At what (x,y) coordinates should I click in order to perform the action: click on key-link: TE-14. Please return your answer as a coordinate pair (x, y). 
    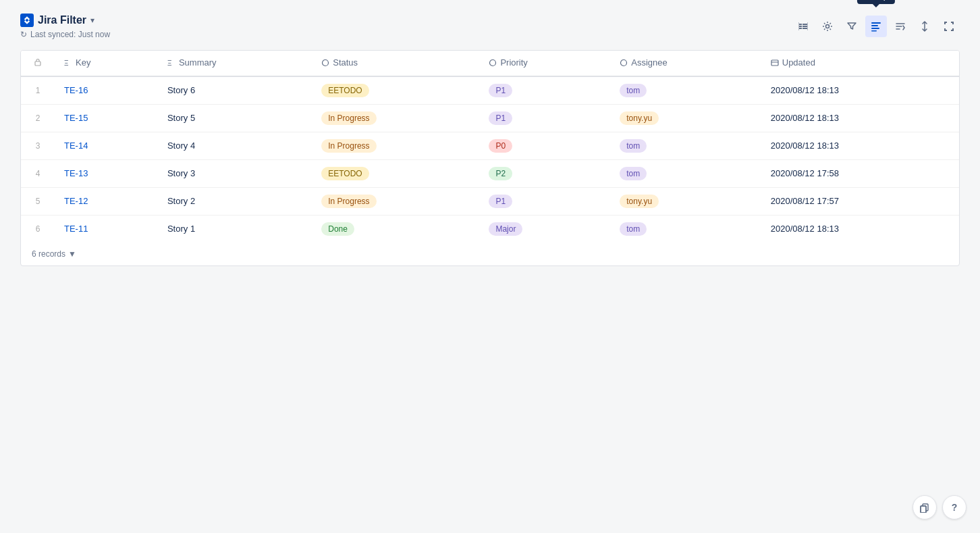
    Looking at the image, I should click on (76, 146).